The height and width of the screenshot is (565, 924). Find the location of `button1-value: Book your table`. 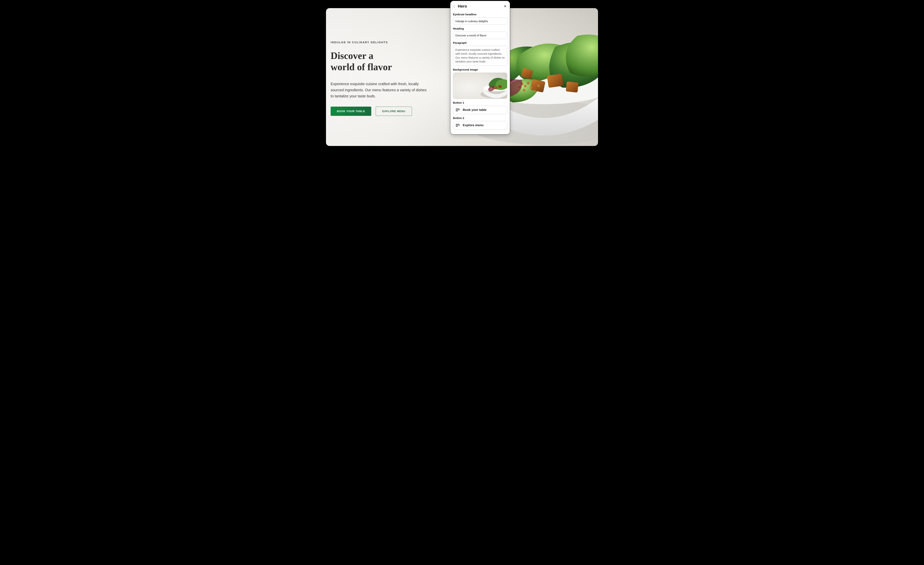

button1-value: Book your table is located at coordinates (475, 110).